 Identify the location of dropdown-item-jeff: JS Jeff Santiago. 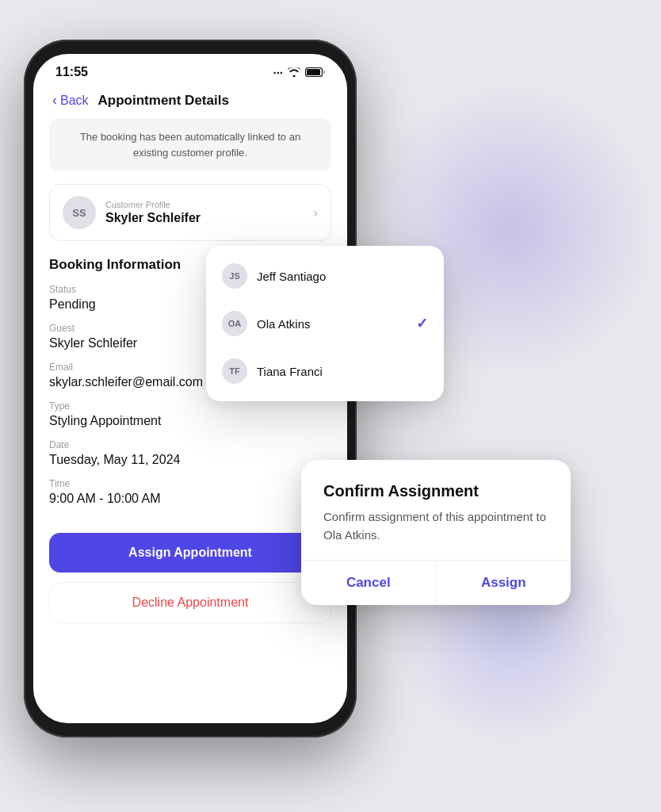
(325, 276).